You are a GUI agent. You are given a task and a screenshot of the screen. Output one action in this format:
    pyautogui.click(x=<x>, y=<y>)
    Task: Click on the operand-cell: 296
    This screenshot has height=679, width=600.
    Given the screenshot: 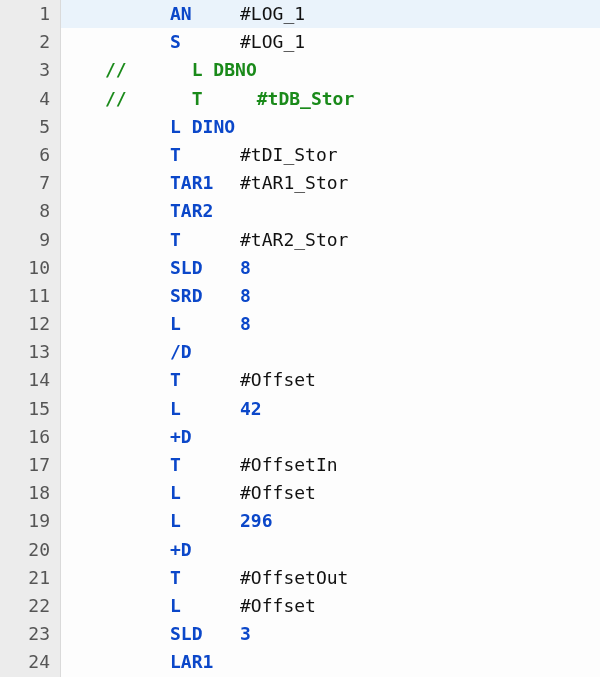 What is the action you would take?
    pyautogui.click(x=256, y=521)
    